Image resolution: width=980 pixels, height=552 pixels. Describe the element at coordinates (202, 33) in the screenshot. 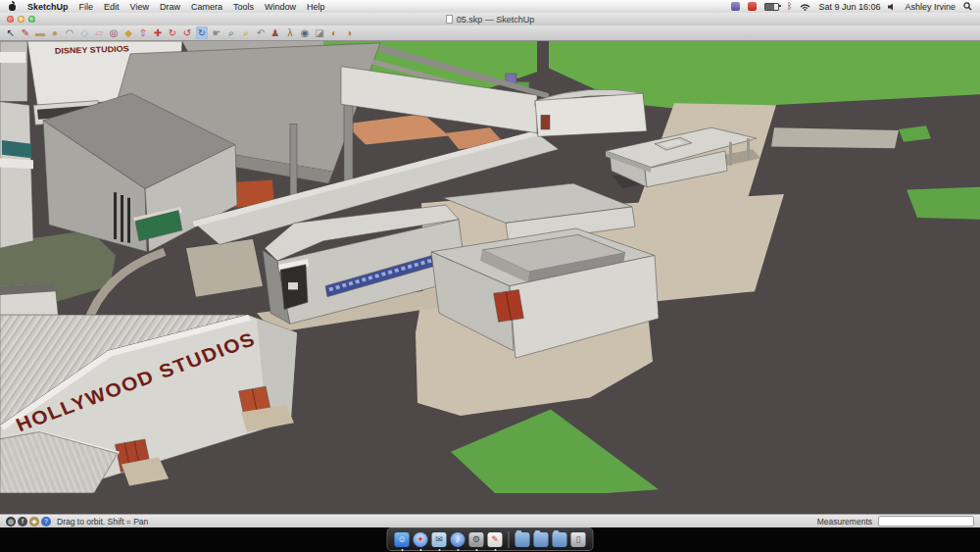

I see `orbit-tool: ↻` at that location.